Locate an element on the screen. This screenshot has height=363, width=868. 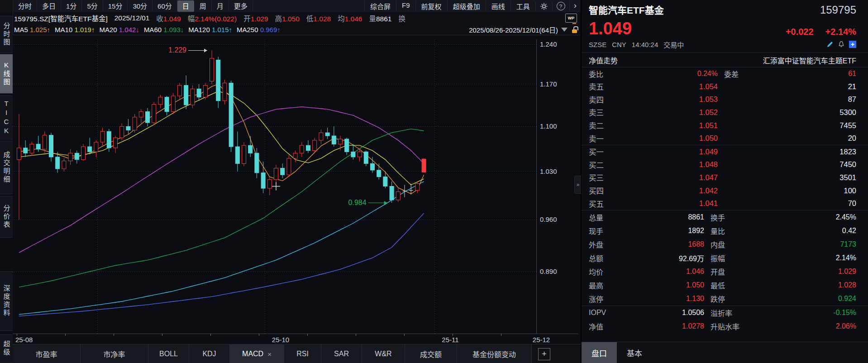
stat-value: 2.06% is located at coordinates (807, 326).